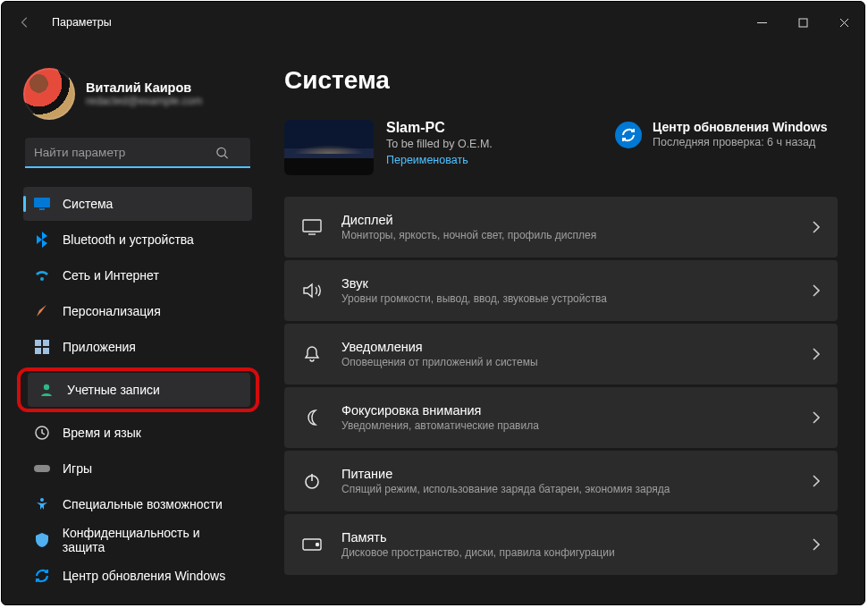 The width and height of the screenshot is (868, 608). I want to click on device-tile: Slam-PC To be filled by O.E.M. Переимено…, so click(445, 148).